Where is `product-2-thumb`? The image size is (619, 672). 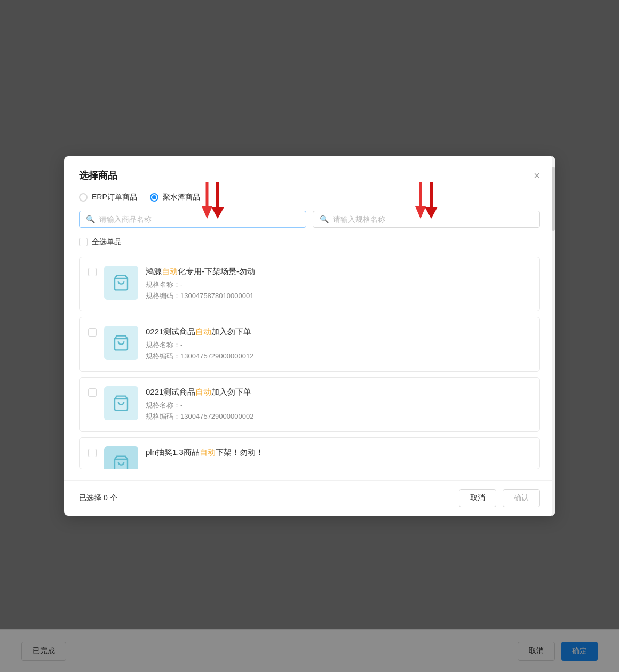
product-2-thumb is located at coordinates (121, 343).